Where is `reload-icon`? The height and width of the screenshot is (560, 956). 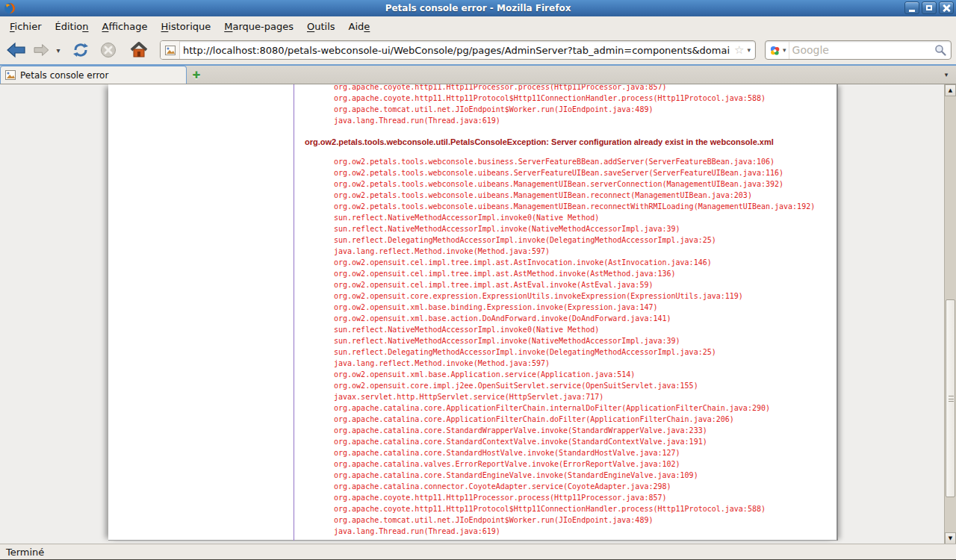 reload-icon is located at coordinates (81, 50).